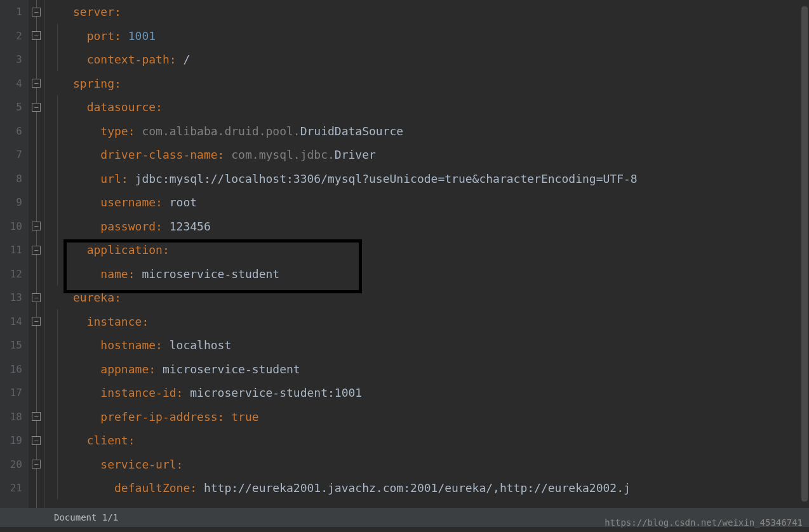 The width and height of the screenshot is (809, 532). What do you see at coordinates (11, 488) in the screenshot?
I see `line-number: 21` at bounding box center [11, 488].